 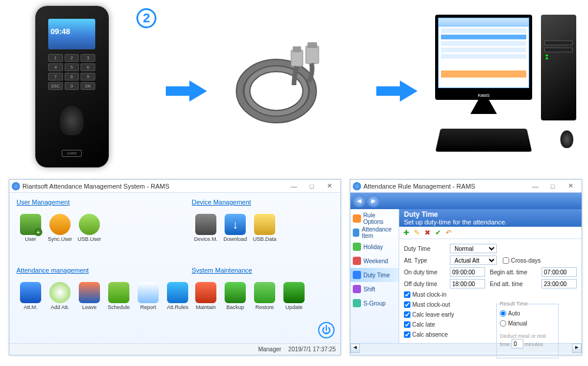 What do you see at coordinates (375, 276) in the screenshot?
I see `sidebar: Rule Options Attendance Item Holiday Wee…` at bounding box center [375, 276].